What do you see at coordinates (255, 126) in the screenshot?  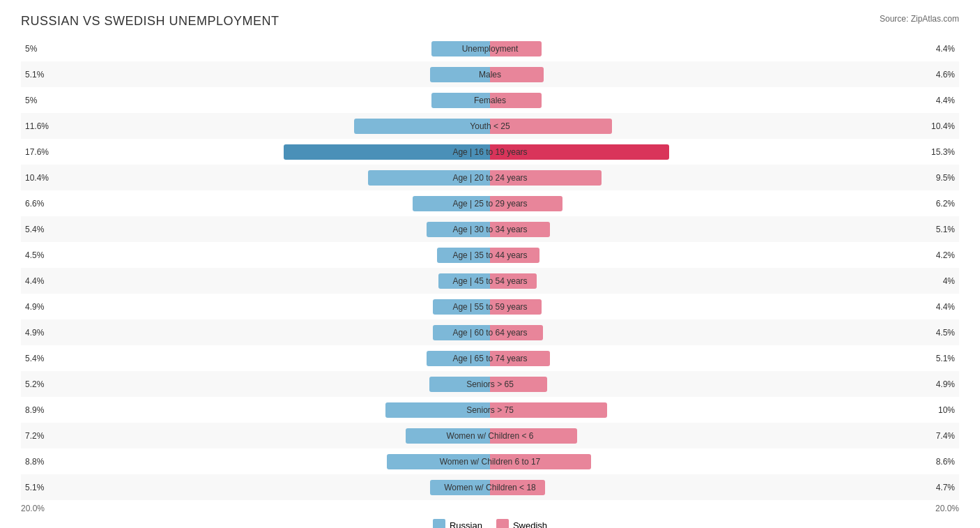 I see `left-section: 11.6%` at bounding box center [255, 126].